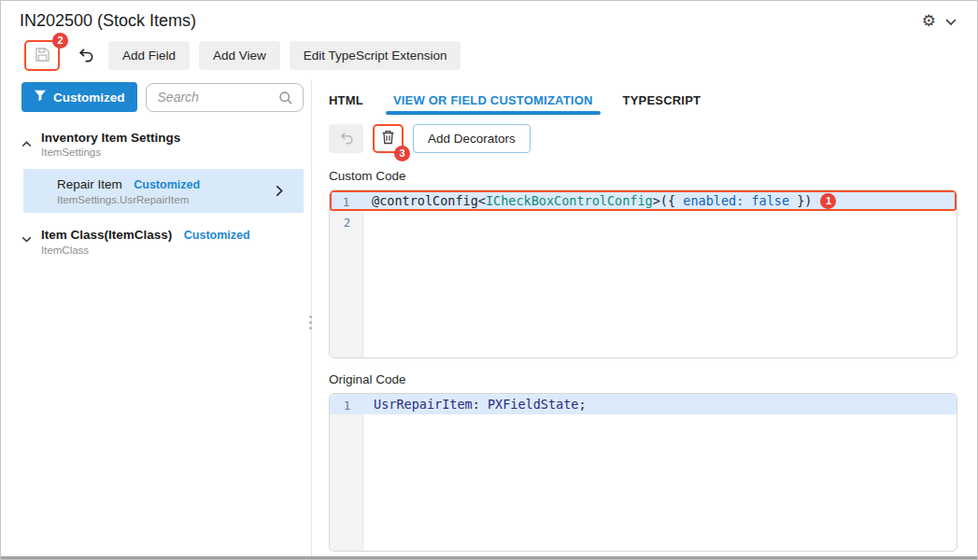 The width and height of the screenshot is (978, 560). What do you see at coordinates (146, 250) in the screenshot?
I see `tree-group-subtitle: ItemClass` at bounding box center [146, 250].